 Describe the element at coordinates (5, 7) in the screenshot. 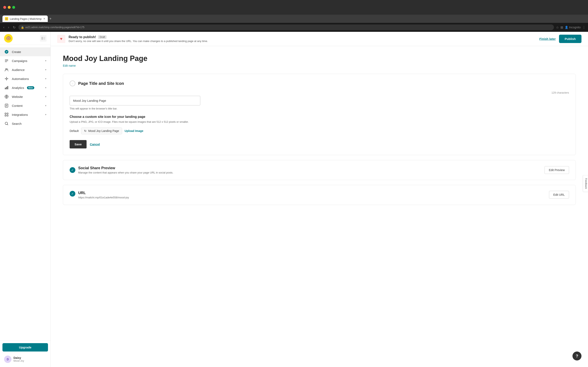

I see `close-window-button` at that location.